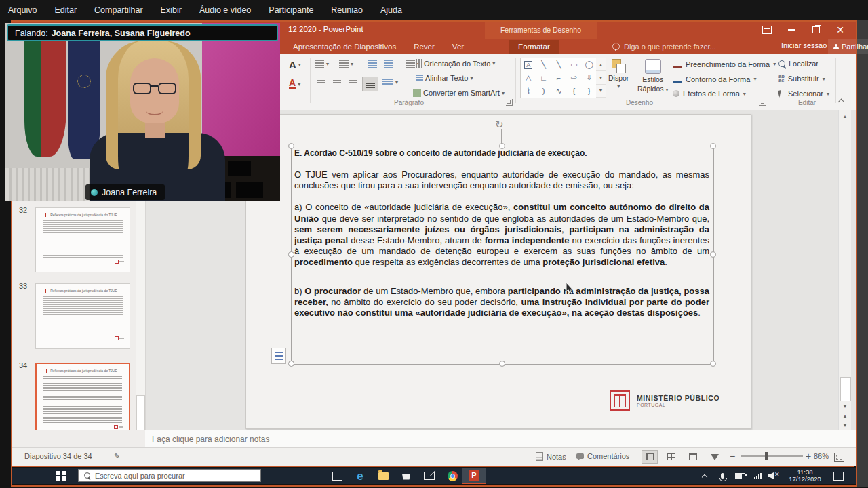 The image size is (868, 488). I want to click on tab-ver: Ver, so click(458, 47).